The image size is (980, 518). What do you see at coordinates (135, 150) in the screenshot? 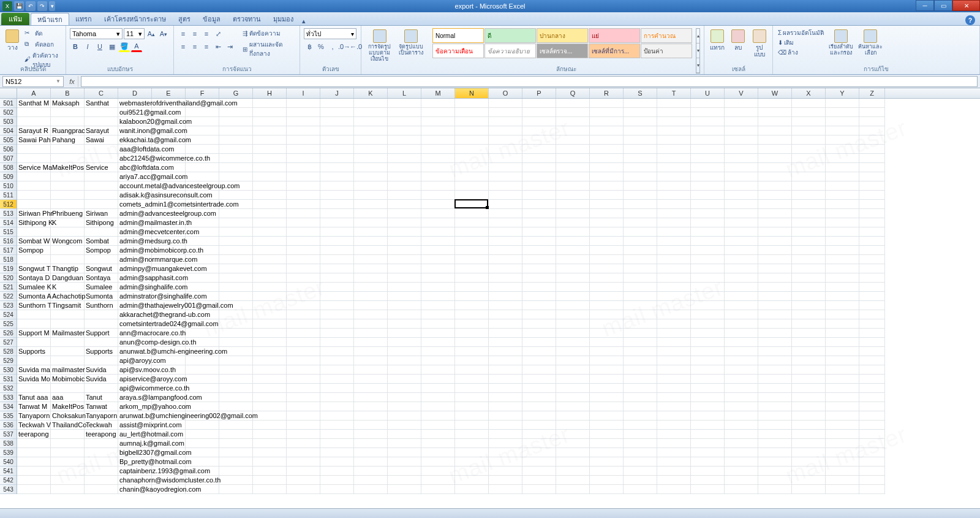
I see `cell: aaa@loftdata.com` at bounding box center [135, 150].